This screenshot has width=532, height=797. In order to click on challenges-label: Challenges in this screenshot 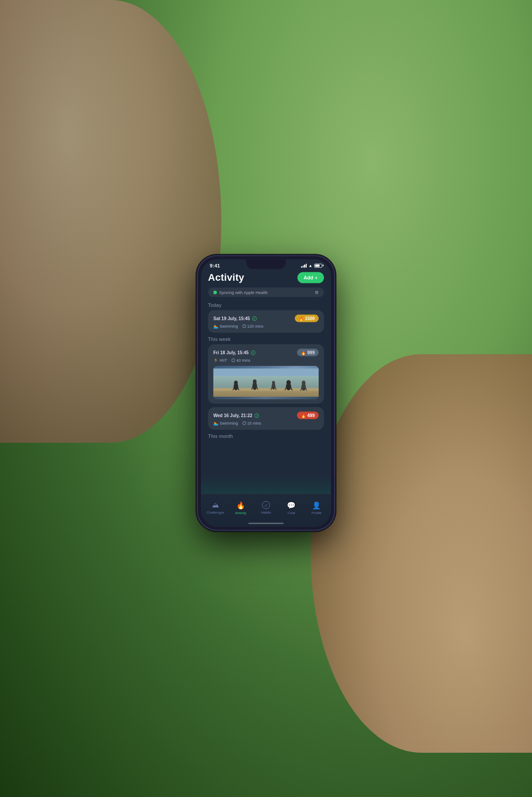, I will do `click(216, 513)`.